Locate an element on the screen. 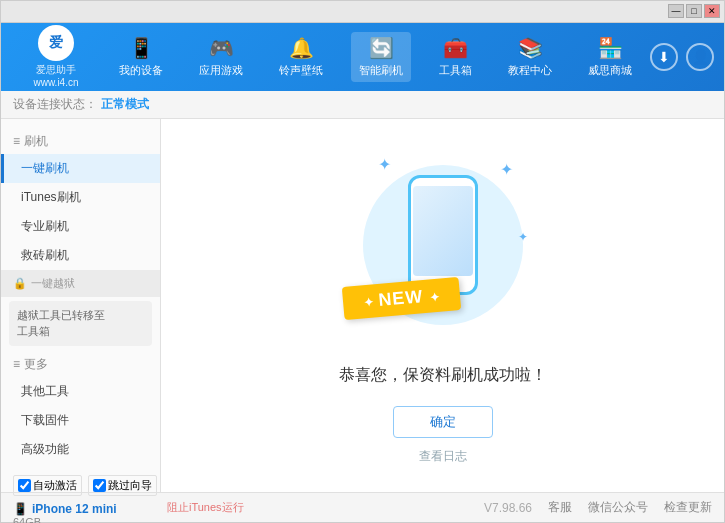 The height and width of the screenshot is (523, 725). sidebar-item-download-firmware: 下载固件 is located at coordinates (80, 420).